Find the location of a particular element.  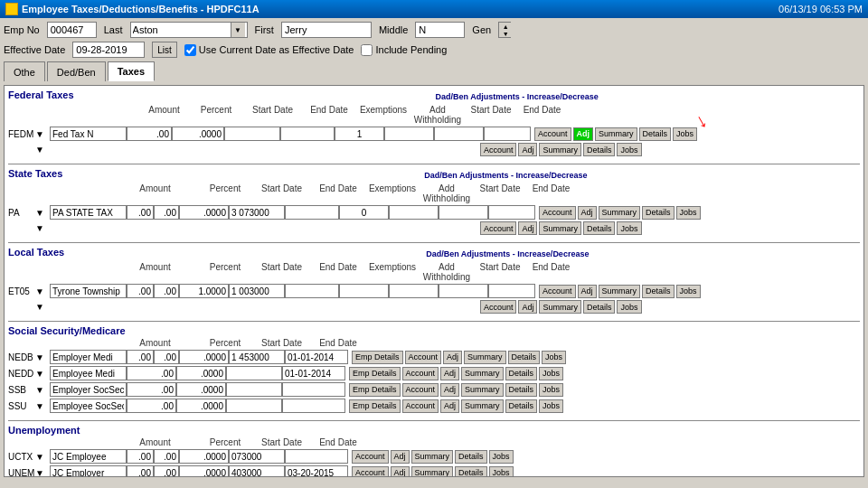

unemp-details-unem: Details is located at coordinates (471, 472).